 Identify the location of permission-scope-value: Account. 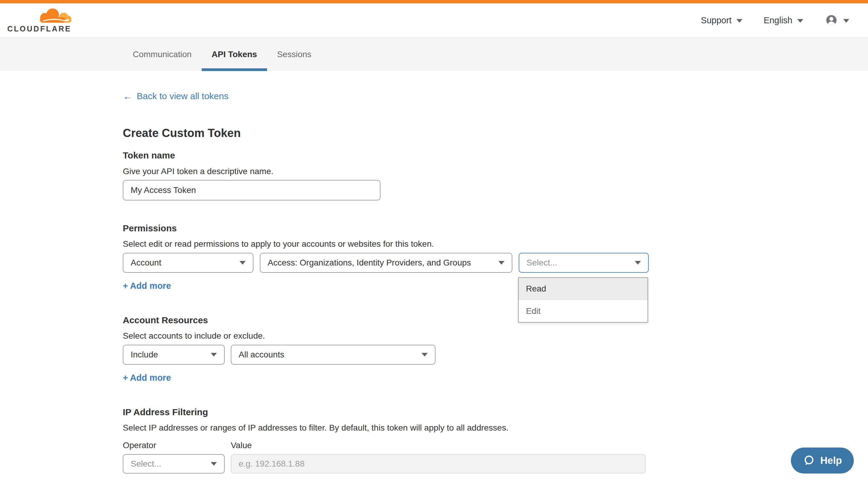
(146, 263).